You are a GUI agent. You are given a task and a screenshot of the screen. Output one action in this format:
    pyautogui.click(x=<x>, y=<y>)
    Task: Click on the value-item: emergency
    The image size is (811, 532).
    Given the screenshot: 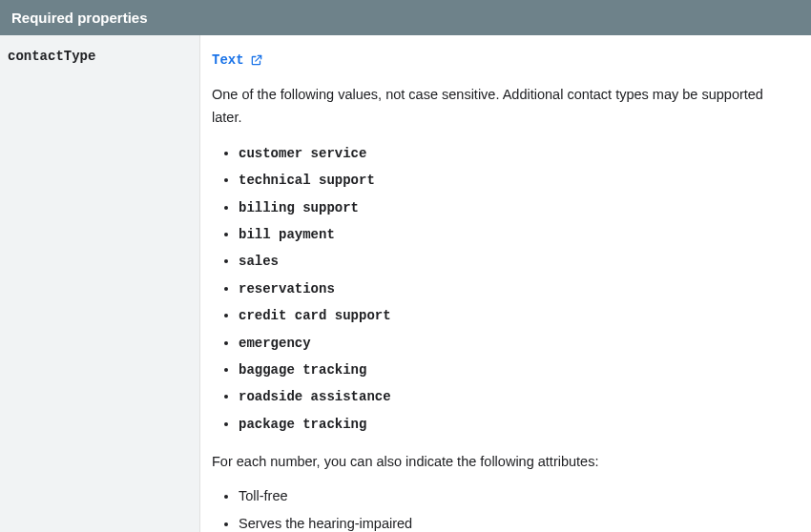 What is the action you would take?
    pyautogui.click(x=517, y=343)
    